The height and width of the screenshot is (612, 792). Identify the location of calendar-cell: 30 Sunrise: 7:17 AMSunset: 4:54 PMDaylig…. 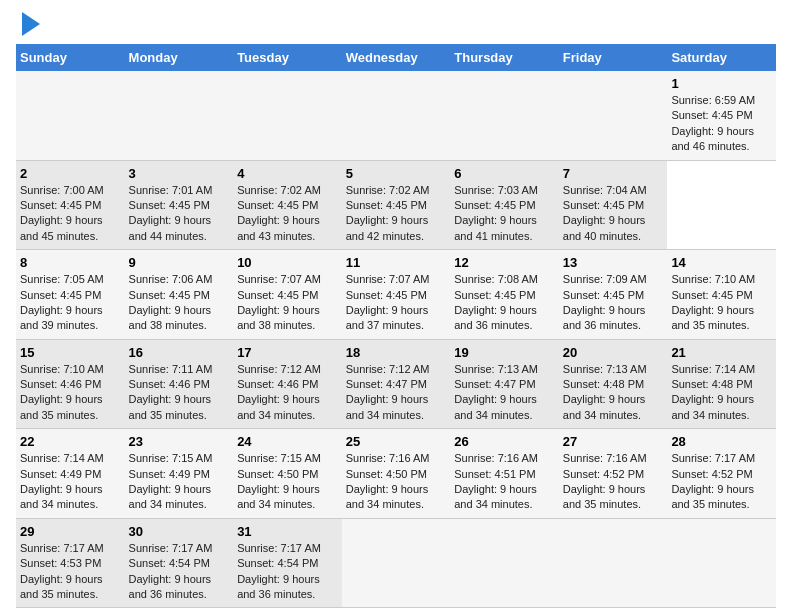
(180, 563).